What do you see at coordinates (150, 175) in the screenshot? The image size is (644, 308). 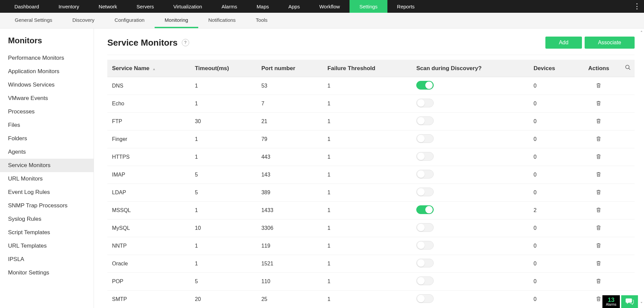 I see `cell-service-name: IMAP` at bounding box center [150, 175].